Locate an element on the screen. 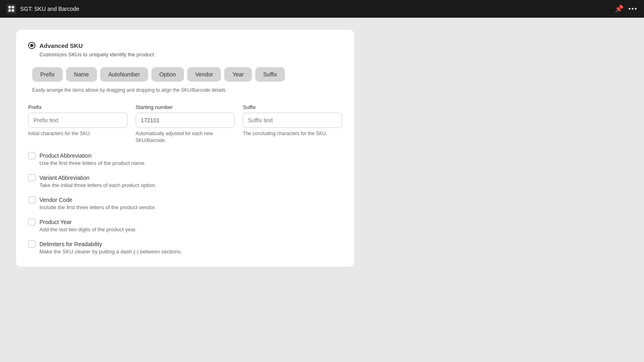 This screenshot has width=644, height=362. suffix-label: Suffix is located at coordinates (292, 107).